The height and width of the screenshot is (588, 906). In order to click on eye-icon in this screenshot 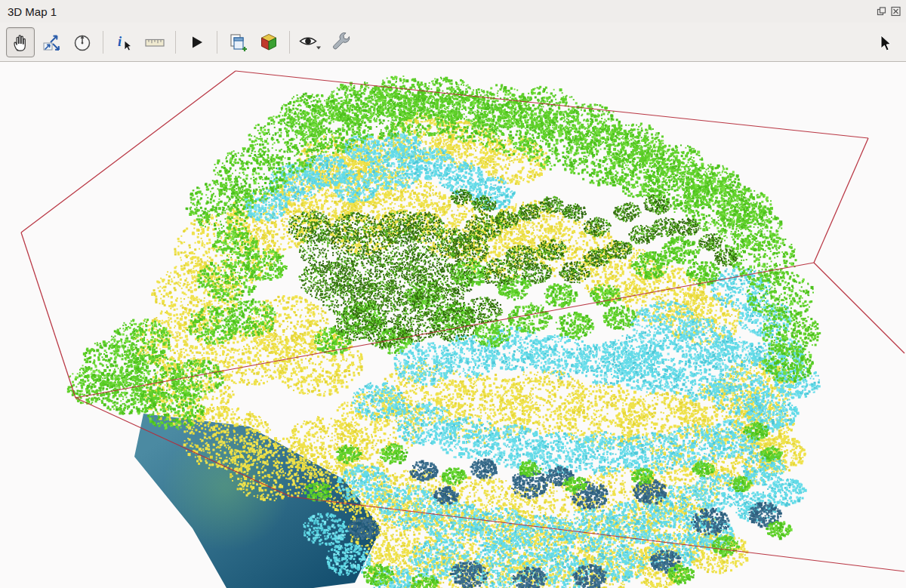, I will do `click(310, 42)`.